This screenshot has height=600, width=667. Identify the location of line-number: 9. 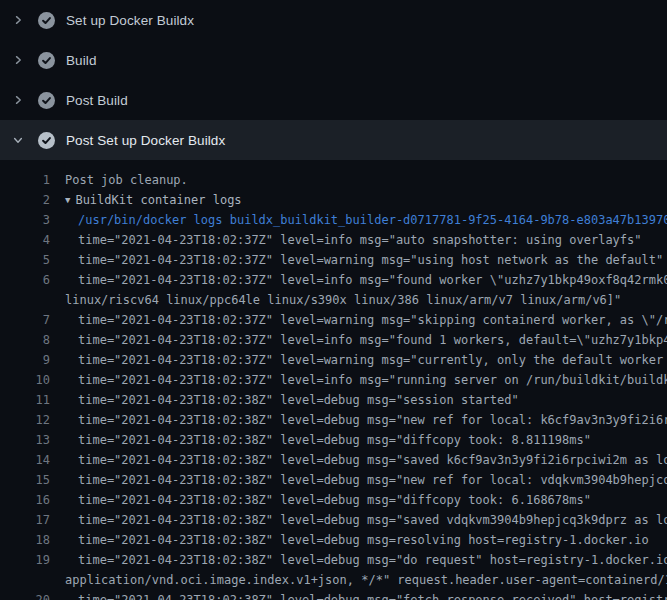
(25, 360).